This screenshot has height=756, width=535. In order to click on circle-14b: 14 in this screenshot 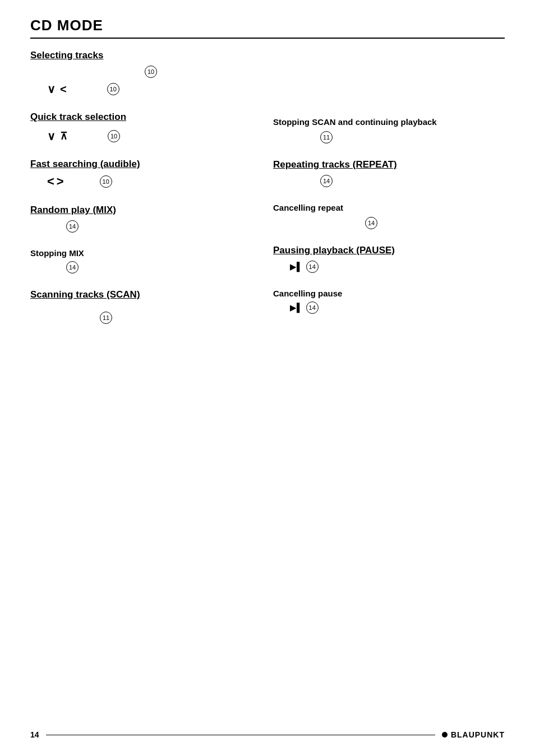, I will do `click(72, 267)`.